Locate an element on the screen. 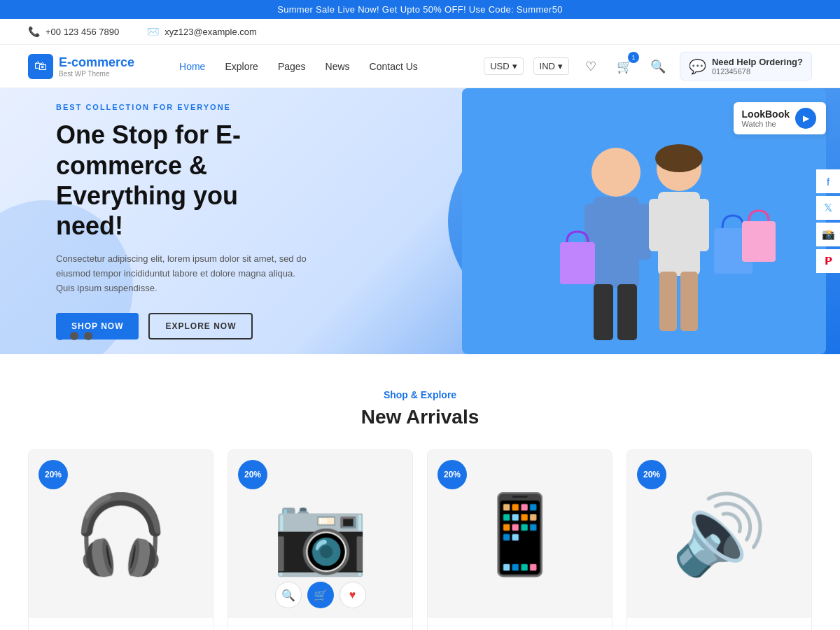  hero-tag: BEST COLLECTION FOR EVERYONE is located at coordinates (182, 107).